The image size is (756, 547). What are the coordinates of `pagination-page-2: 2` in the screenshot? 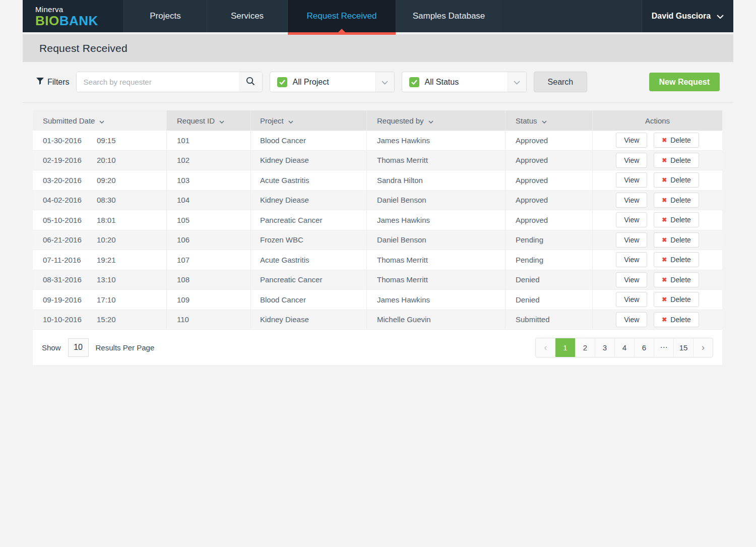 It's located at (585, 348).